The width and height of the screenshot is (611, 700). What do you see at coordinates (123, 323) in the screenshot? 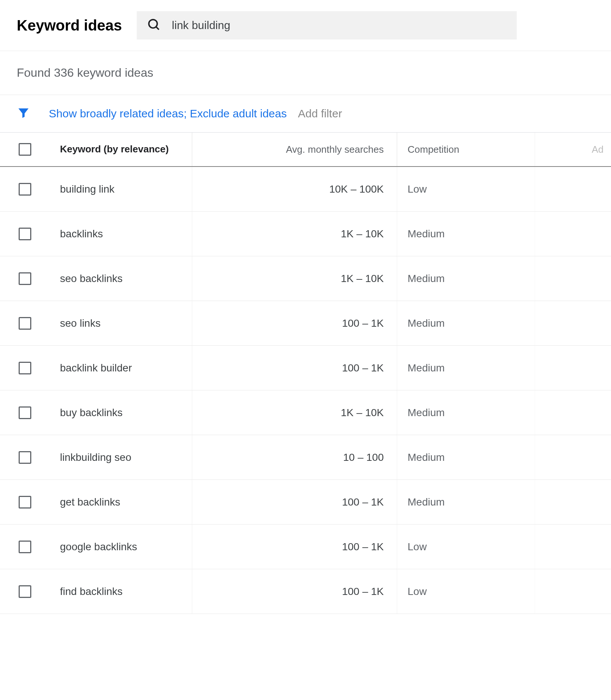
I see `keyword-cell: seo links` at bounding box center [123, 323].